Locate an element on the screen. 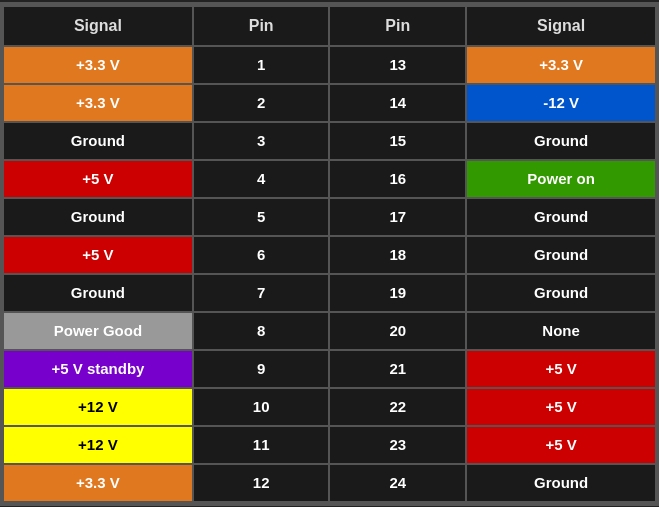 This screenshot has width=659, height=507. header-signal-right: Signal is located at coordinates (561, 26).